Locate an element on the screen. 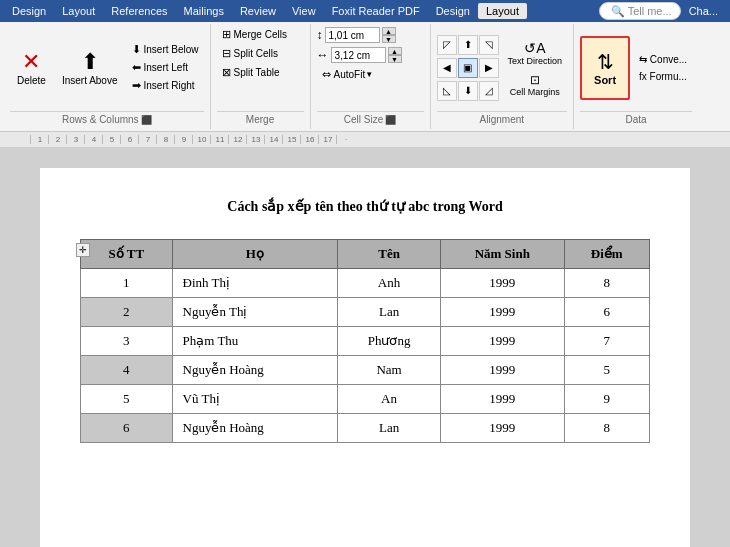  data-cell: Đinh Thị is located at coordinates (254, 284).